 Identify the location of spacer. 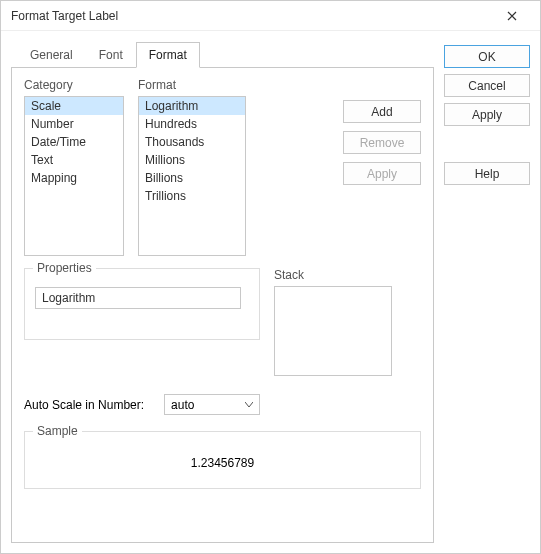
(487, 144).